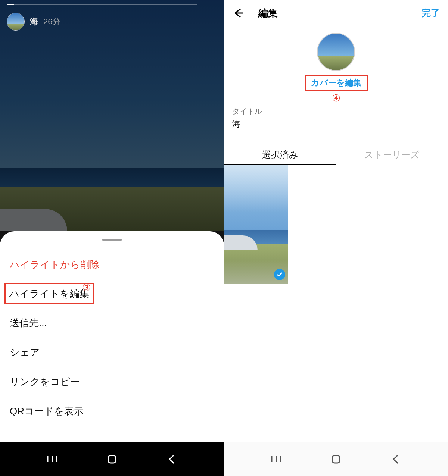 The width and height of the screenshot is (448, 476). What do you see at coordinates (392, 155) in the screenshot?
I see `tab-stories: ストーリーズ` at bounding box center [392, 155].